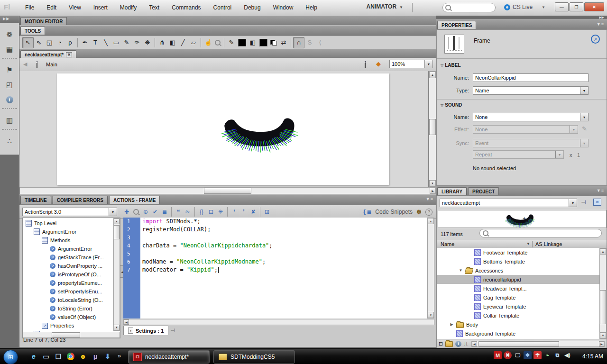 The height and width of the screenshot is (364, 607). What do you see at coordinates (603, 336) in the screenshot?
I see `scroll-down-arrow: ▼` at bounding box center [603, 336].